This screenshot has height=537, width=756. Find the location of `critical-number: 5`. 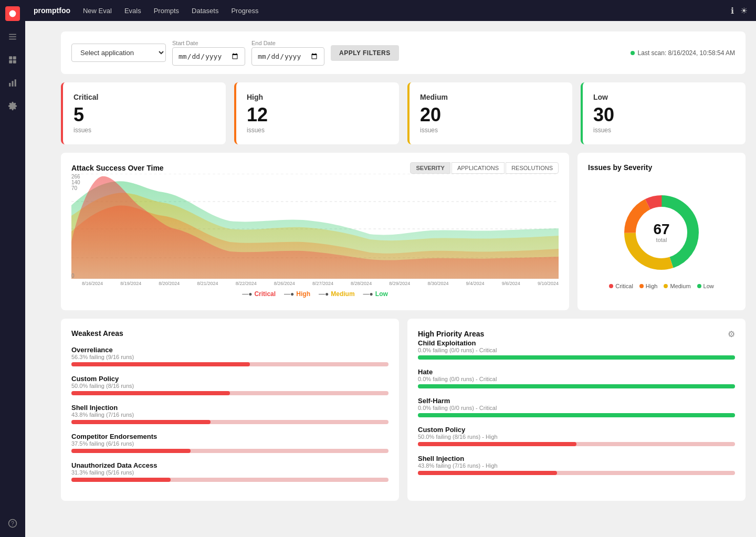

critical-number: 5 is located at coordinates (144, 115).